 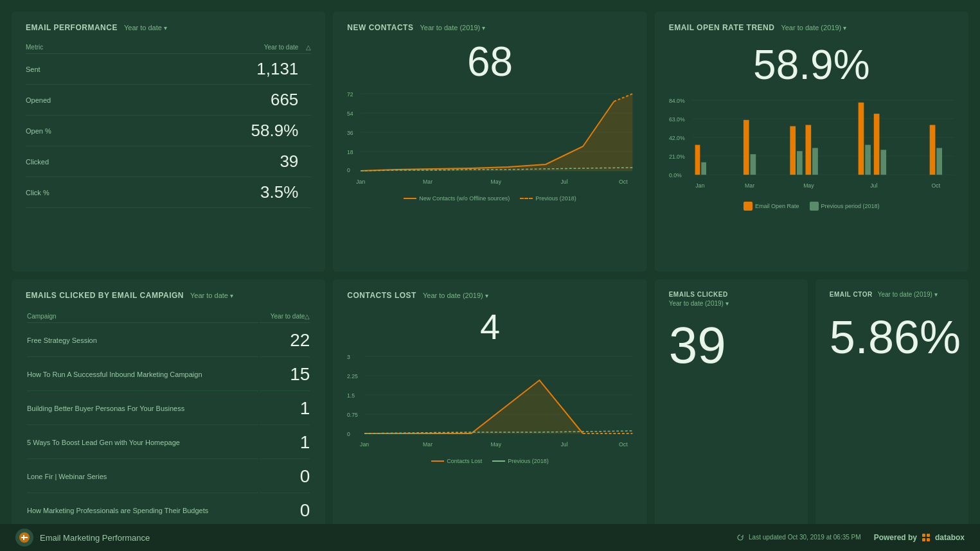 I want to click on email-performance-header: EMAIL PERFORMANCE Year to date, so click(x=168, y=28).